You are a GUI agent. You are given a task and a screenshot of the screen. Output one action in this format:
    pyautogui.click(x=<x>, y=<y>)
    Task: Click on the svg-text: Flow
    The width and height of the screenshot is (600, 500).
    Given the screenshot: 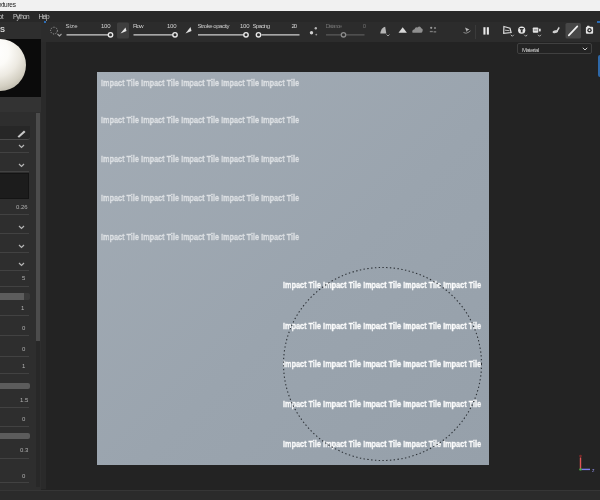 What is the action you would take?
    pyautogui.click(x=138, y=26)
    